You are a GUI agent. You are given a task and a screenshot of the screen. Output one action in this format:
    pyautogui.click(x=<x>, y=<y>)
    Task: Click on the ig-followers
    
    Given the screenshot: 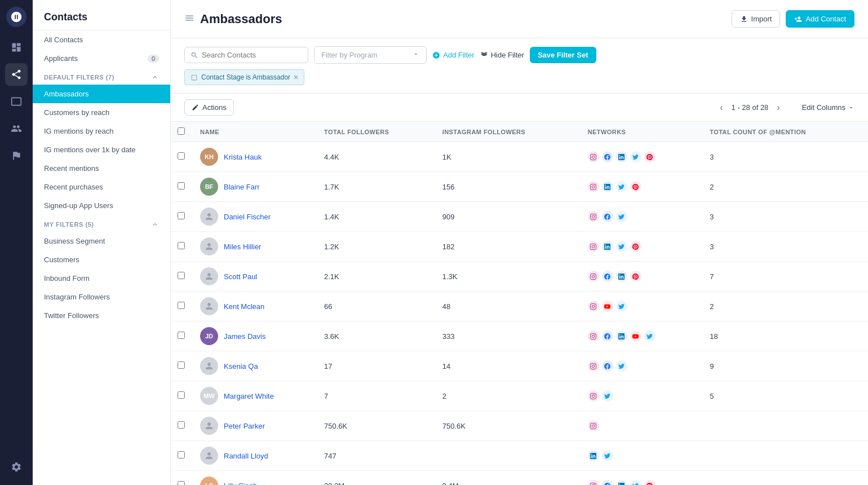 What is the action you would take?
    pyautogui.click(x=508, y=456)
    